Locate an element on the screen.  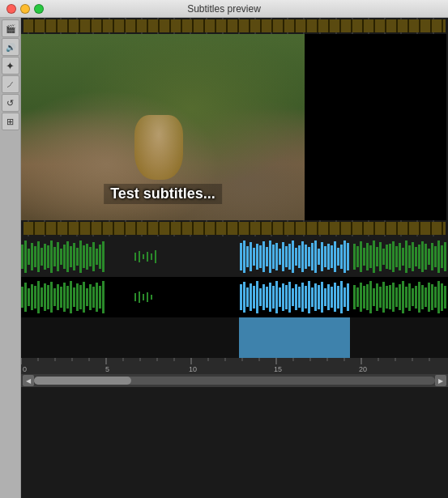
window-controls is located at coordinates (25, 9).